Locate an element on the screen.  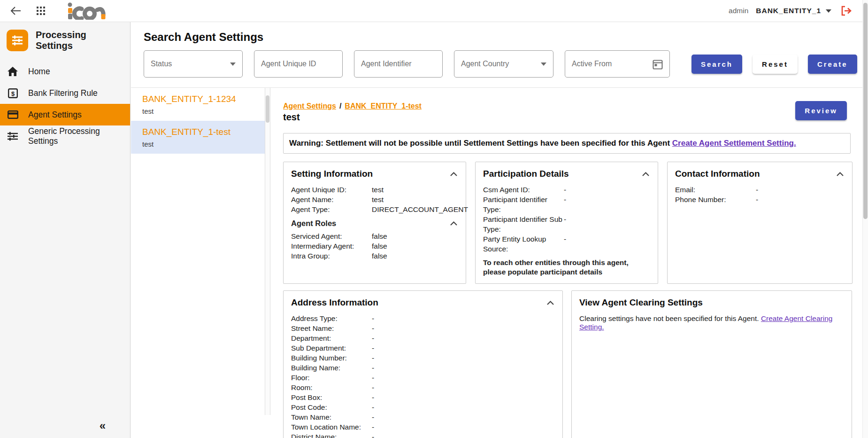
list-item-selected: BANK_ENTITY_1-test test is located at coordinates (201, 137).